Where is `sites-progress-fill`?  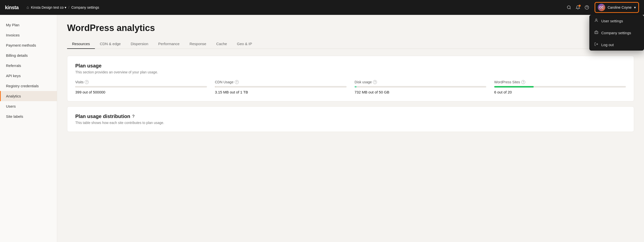
sites-progress-fill is located at coordinates (514, 87).